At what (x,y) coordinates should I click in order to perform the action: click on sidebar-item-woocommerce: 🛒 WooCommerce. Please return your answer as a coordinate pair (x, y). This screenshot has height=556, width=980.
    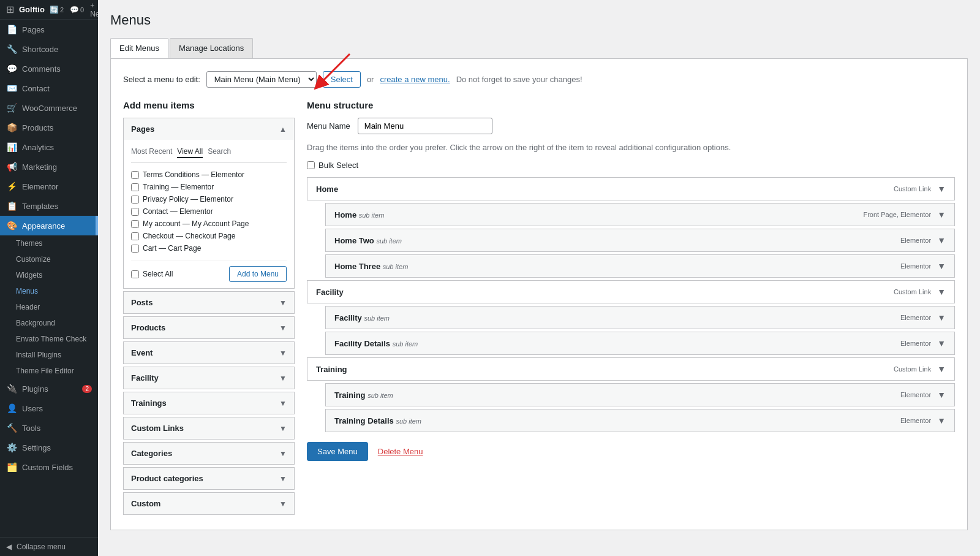
    Looking at the image, I should click on (49, 108).